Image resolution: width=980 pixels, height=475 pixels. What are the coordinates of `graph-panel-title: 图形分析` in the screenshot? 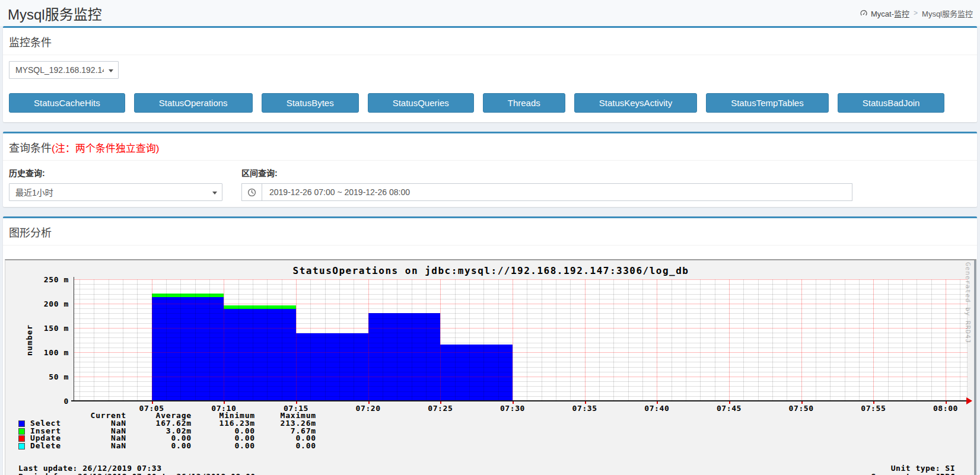 It's located at (30, 233).